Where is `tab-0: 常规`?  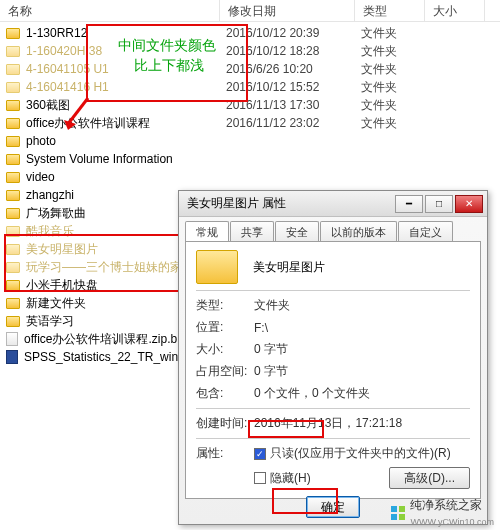
tab-0: 常规 is located at coordinates (207, 231).